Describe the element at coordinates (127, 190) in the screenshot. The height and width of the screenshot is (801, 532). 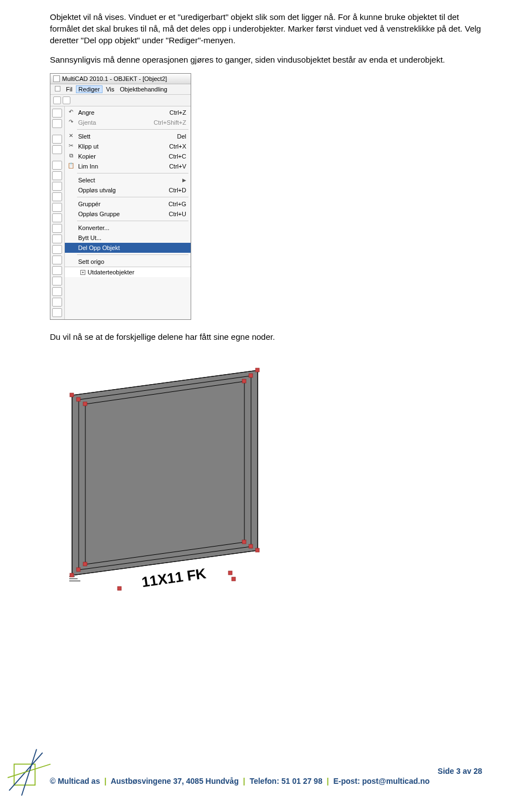
I see `menu-item-opplosutvalg: Oppløs utvalg Ctrl+D` at that location.